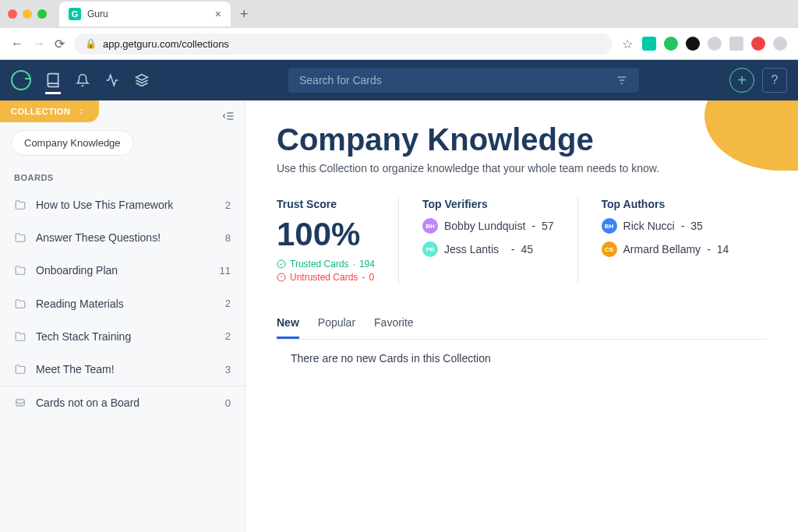 This screenshot has width=798, height=532. Describe the element at coordinates (131, 238) in the screenshot. I see `board-name: Answer These Questions!` at that location.